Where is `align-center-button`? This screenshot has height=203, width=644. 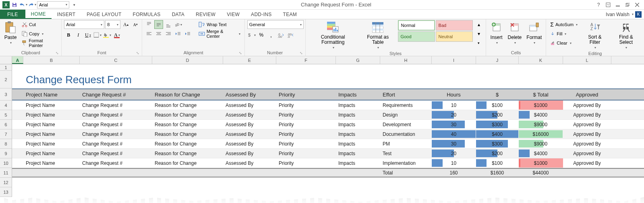 align-center-button is located at coordinates (159, 34).